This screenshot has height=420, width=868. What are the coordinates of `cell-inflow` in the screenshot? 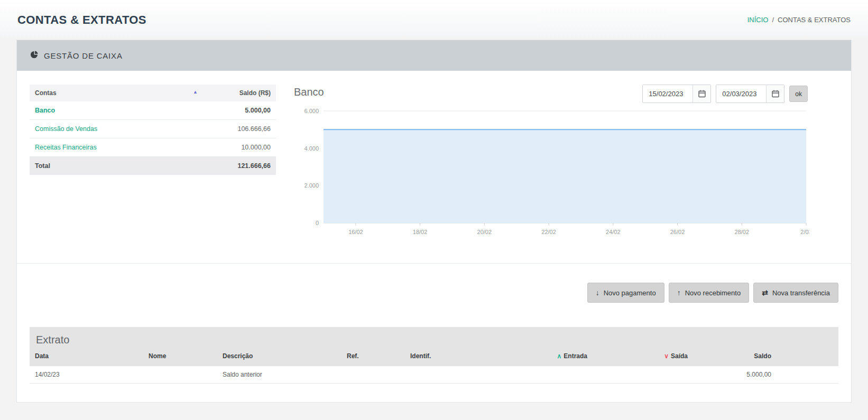 It's located at (552, 375).